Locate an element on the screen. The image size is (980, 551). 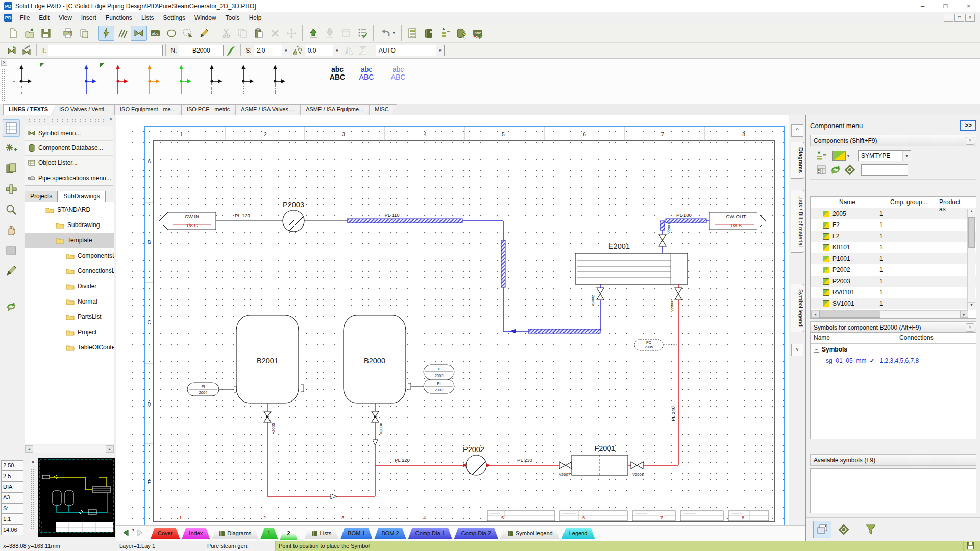
symbol-edit-button is located at coordinates (27, 51).